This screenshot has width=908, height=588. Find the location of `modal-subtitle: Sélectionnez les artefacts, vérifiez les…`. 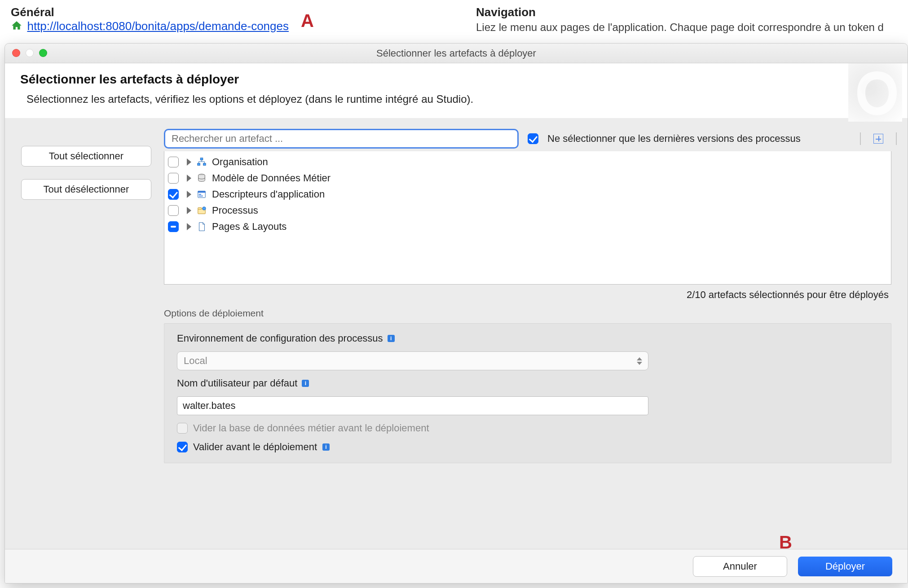

modal-subtitle: Sélectionnez les artefacts, vérifiez les… is located at coordinates (459, 99).